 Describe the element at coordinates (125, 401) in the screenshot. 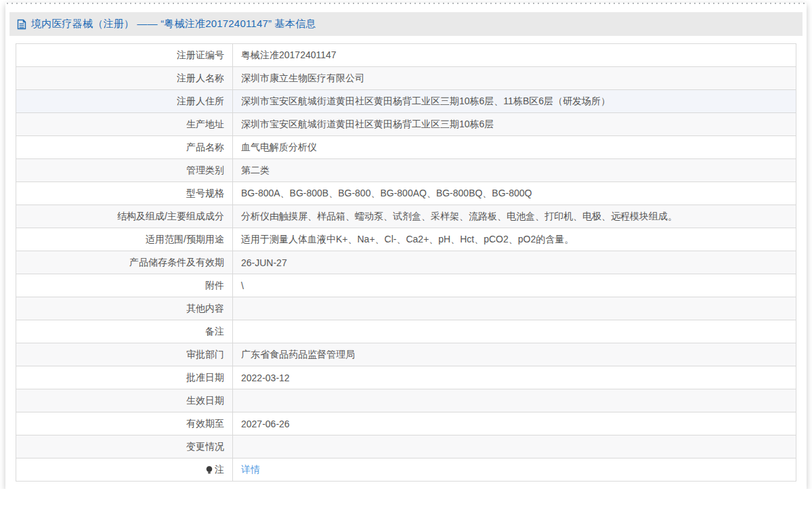

I see `row-label: 生效日期` at that location.